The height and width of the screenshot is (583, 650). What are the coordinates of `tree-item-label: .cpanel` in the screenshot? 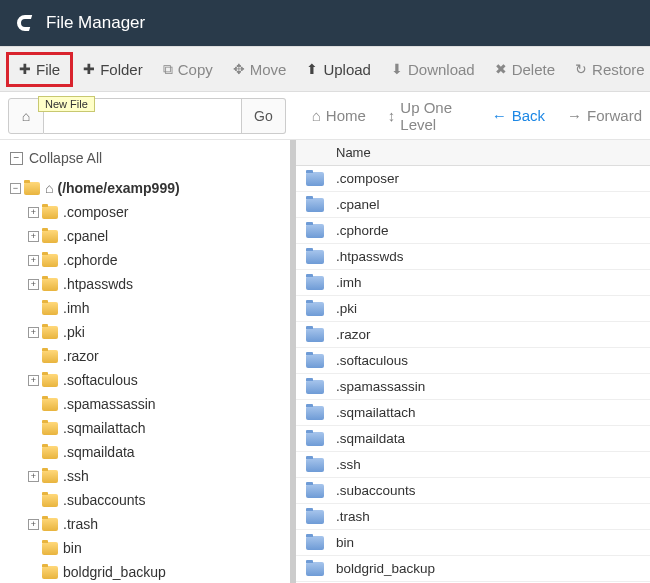 It's located at (86, 236).